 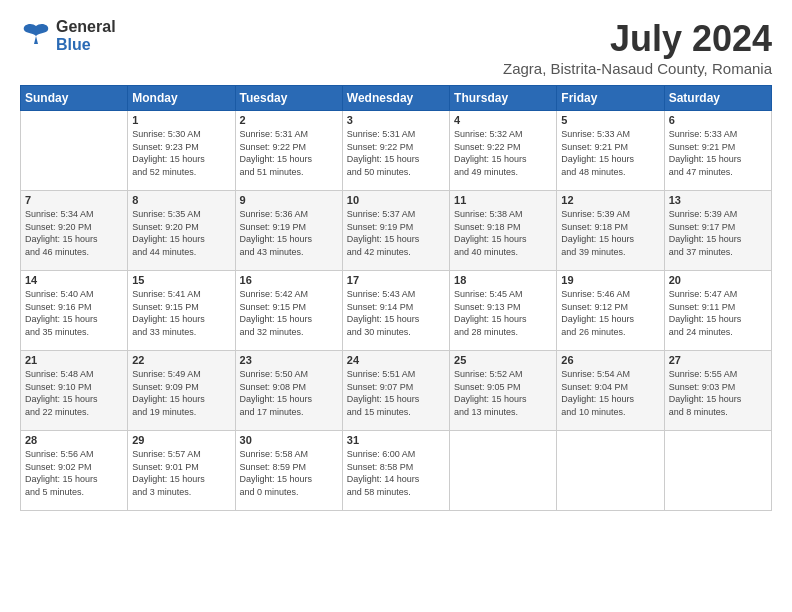 I want to click on calendar-title: July 2024, so click(x=638, y=39).